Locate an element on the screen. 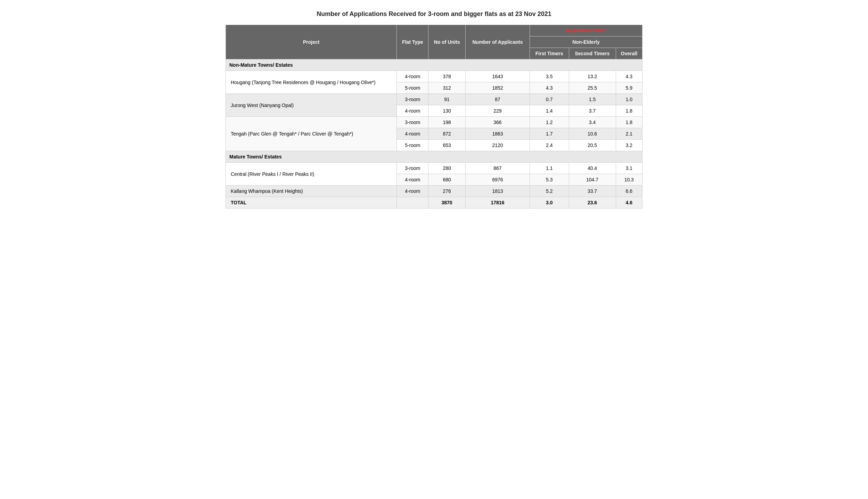 The image size is (868, 499). second-timers-rate: 1.5 is located at coordinates (592, 99).